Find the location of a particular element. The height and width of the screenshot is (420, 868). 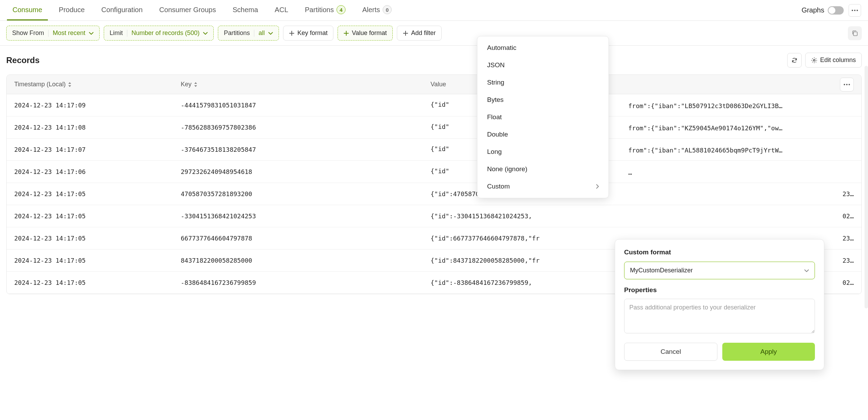

filter-partitions: Partitions all is located at coordinates (248, 33).